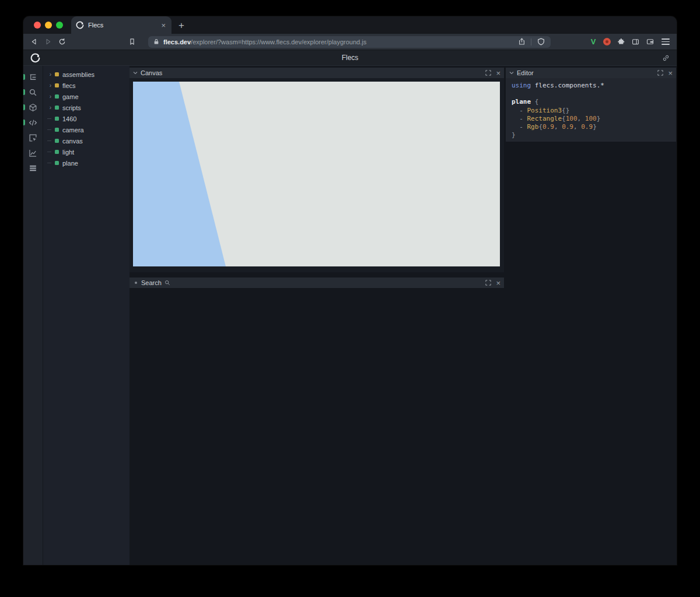 The width and height of the screenshot is (700, 597). What do you see at coordinates (86, 129) in the screenshot?
I see `tree-item-camera: camera` at bounding box center [86, 129].